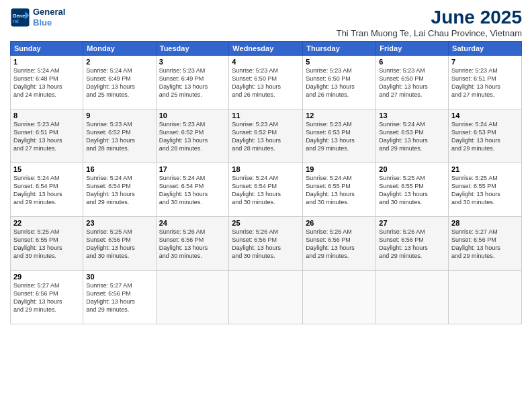  What do you see at coordinates (266, 48) in the screenshot?
I see `column-header-wednesday: Wednesday` at bounding box center [266, 48].